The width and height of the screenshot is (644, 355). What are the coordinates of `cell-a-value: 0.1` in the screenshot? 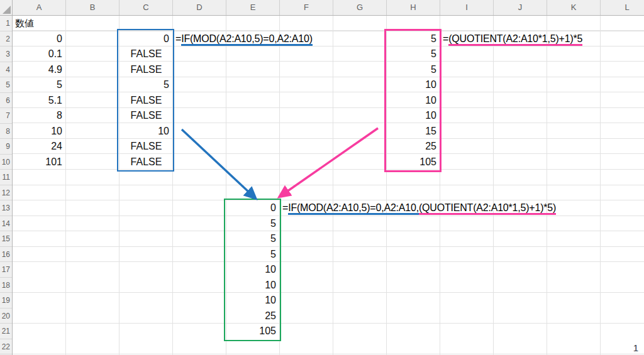 It's located at (39, 54).